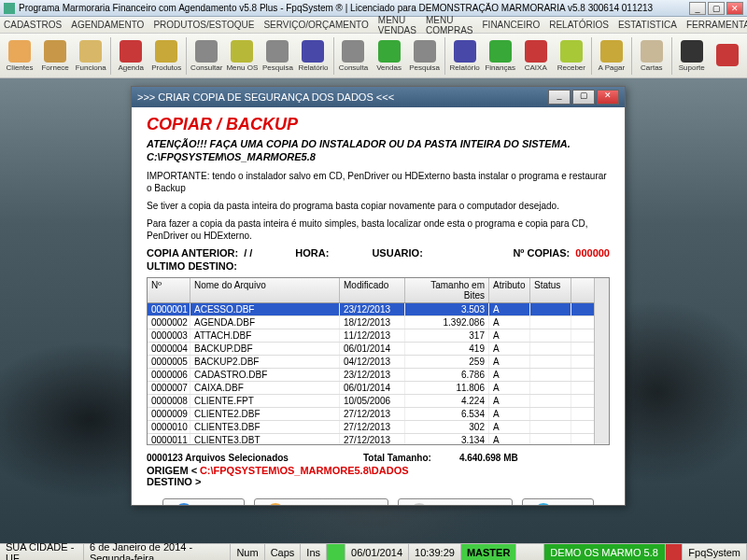  I want to click on toolbar-menu os: Menu OS, so click(242, 56).